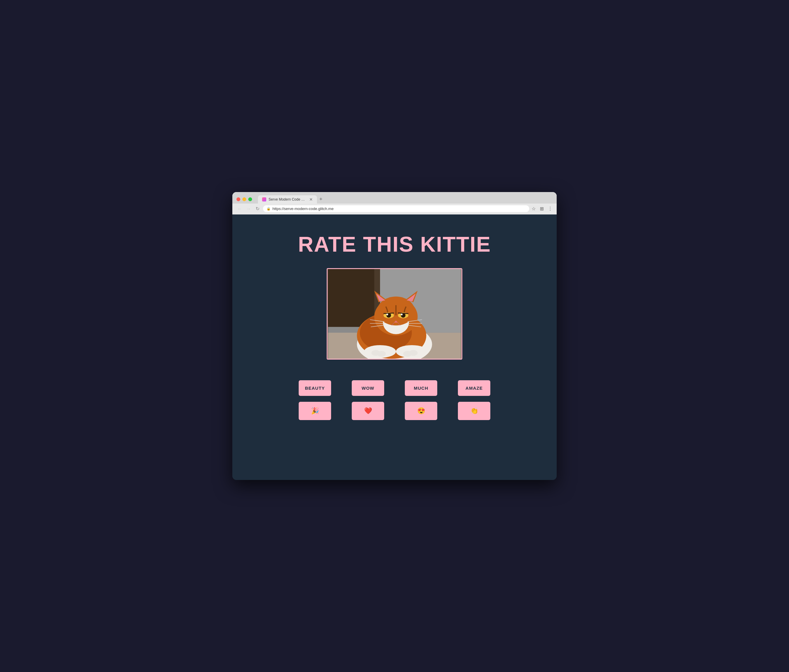 Image resolution: width=789 pixels, height=672 pixels. I want to click on forward-button: →, so click(248, 209).